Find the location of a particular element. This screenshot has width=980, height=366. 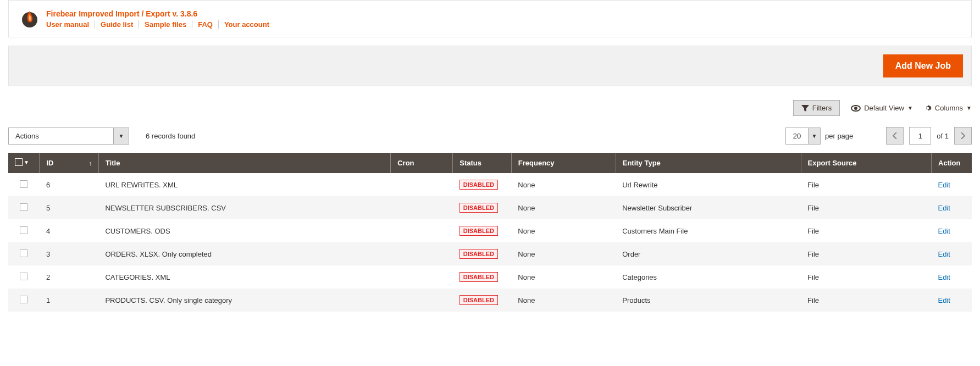

cell-title: URL REWRITES. XML is located at coordinates (244, 185).